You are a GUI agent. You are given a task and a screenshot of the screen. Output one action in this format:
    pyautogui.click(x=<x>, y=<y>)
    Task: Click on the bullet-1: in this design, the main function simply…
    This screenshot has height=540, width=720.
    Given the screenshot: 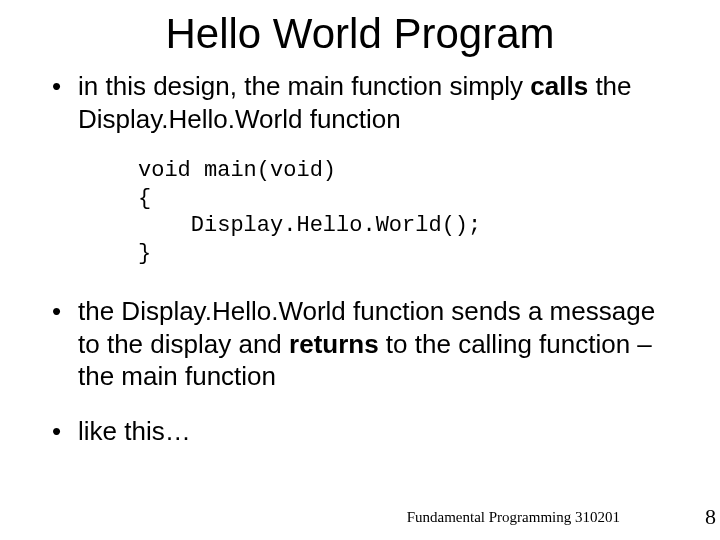 What is the action you would take?
    pyautogui.click(x=360, y=102)
    